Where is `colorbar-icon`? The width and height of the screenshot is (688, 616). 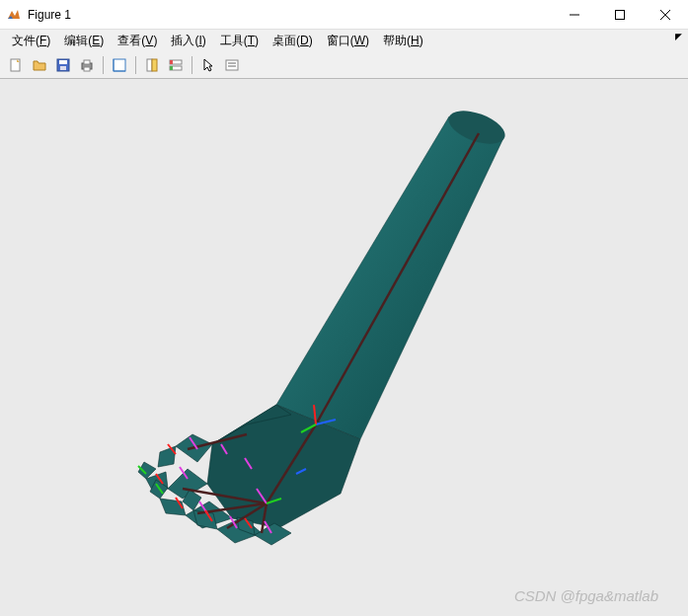 colorbar-icon is located at coordinates (176, 65).